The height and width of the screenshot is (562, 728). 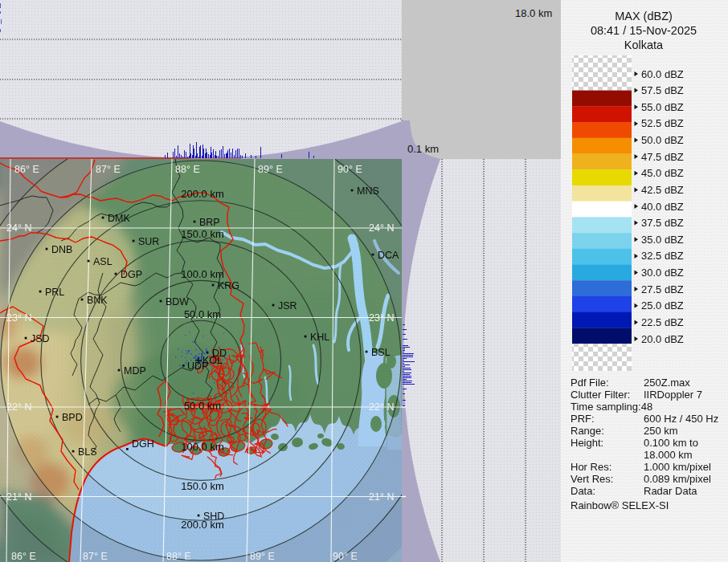 What do you see at coordinates (149, 242) in the screenshot?
I see `svg-text: SUR` at bounding box center [149, 242].